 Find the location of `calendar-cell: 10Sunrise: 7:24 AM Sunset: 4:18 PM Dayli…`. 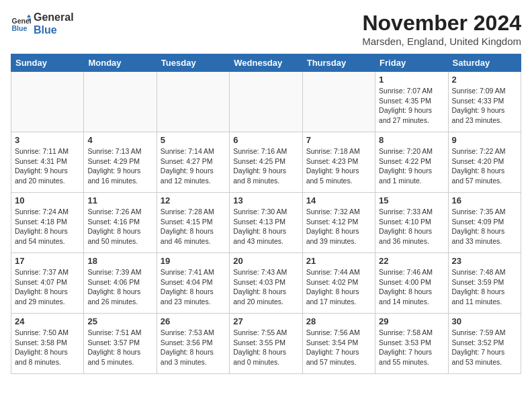

calendar-cell: 10Sunrise: 7:24 AM Sunset: 4:18 PM Dayli… is located at coordinates (48, 223).